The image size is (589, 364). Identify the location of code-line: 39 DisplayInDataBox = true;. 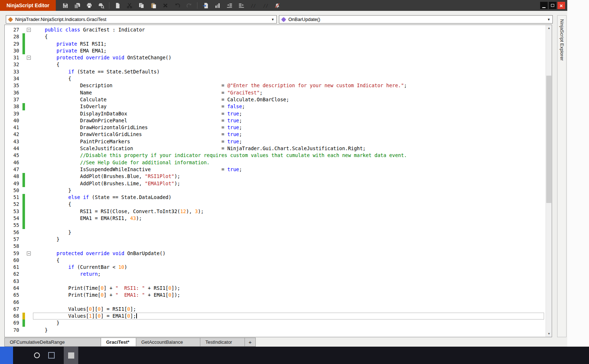
(275, 114).